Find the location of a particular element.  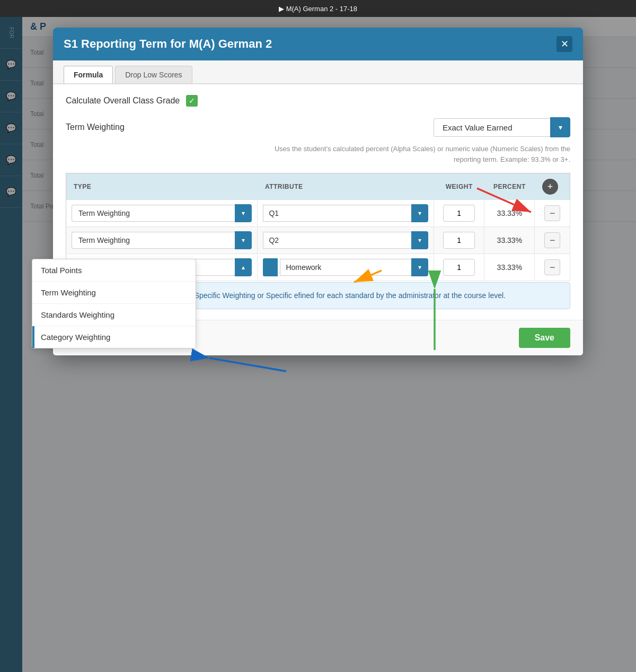

row3-percent-cell: 33.33% is located at coordinates (510, 267).